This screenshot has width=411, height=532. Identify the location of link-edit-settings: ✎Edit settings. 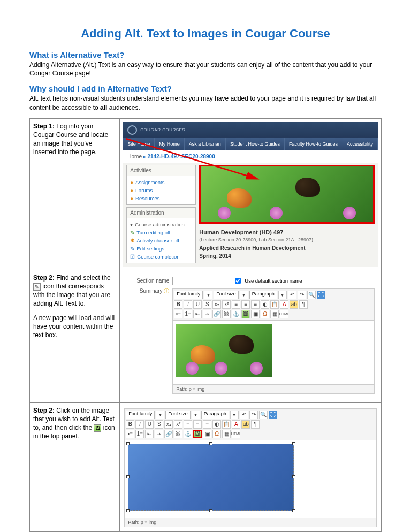
(161, 248).